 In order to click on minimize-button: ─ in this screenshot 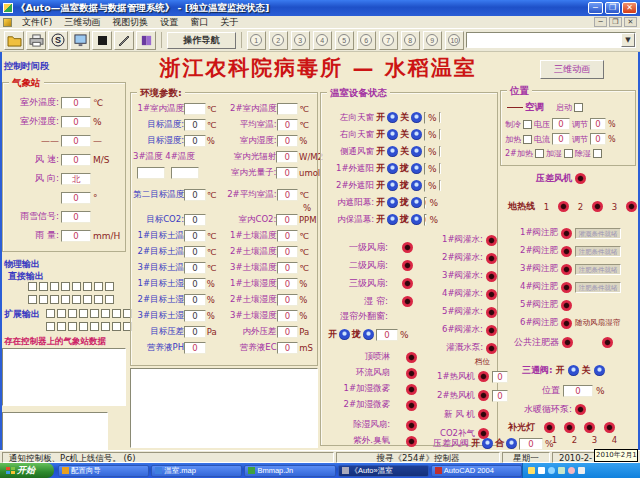, I will do `click(596, 8)`.